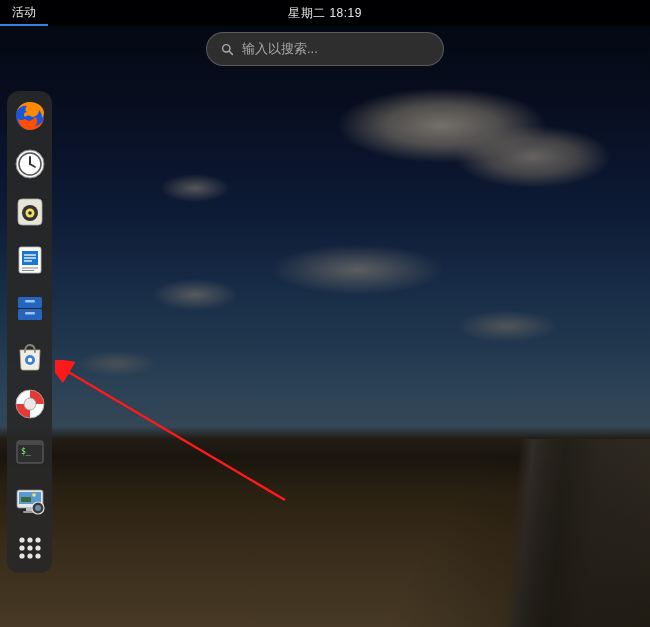 The width and height of the screenshot is (650, 627). Describe the element at coordinates (30, 356) in the screenshot. I see `app-software-center` at that location.